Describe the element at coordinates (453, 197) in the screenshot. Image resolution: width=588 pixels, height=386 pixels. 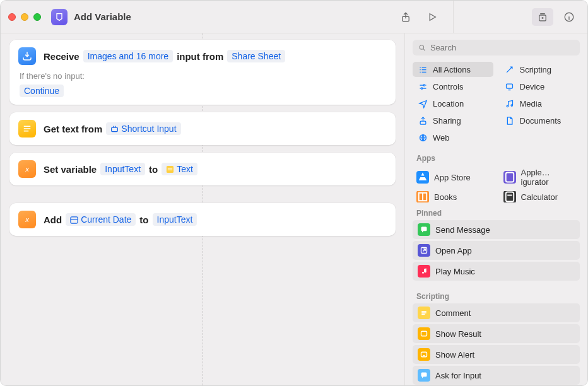
I see `app-books: Books` at that location.